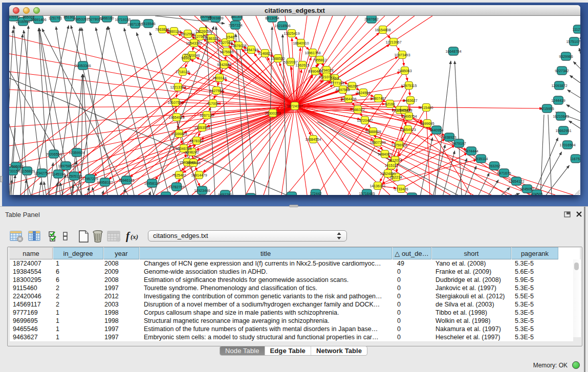 The image size is (588, 372). Describe the element at coordinates (23, 21) in the screenshot. I see `svg-text: 2205914` at that location.